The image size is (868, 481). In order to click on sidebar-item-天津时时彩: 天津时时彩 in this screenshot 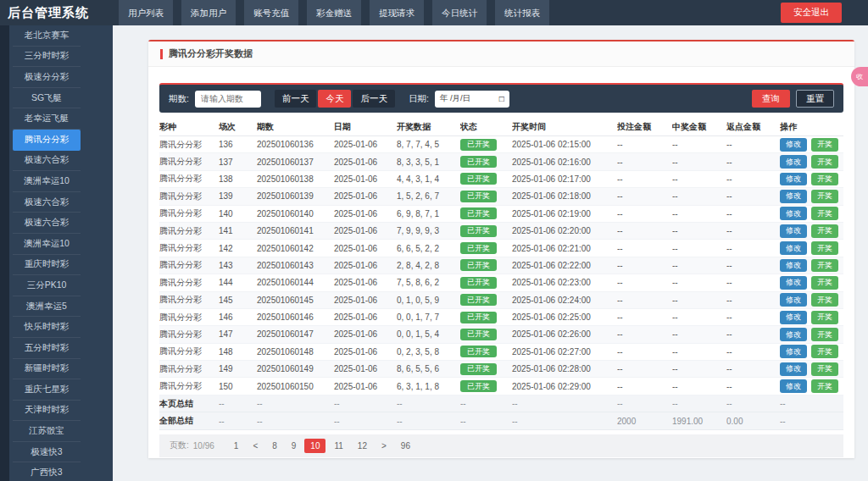, I will do `click(47, 412)`.